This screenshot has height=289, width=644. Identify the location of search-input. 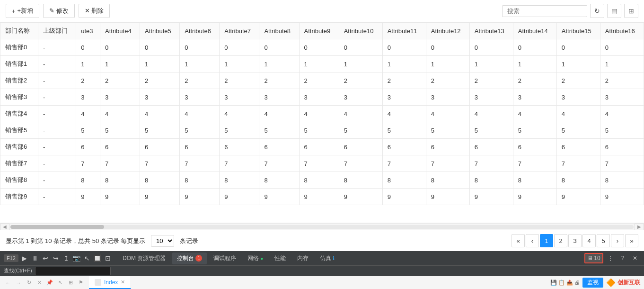
(545, 11).